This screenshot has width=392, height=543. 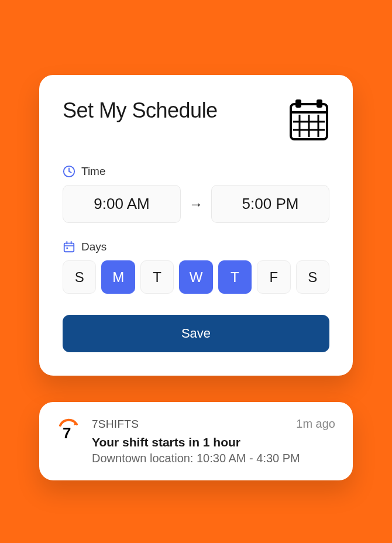 I want to click on day-toggle-4: T, so click(x=235, y=277).